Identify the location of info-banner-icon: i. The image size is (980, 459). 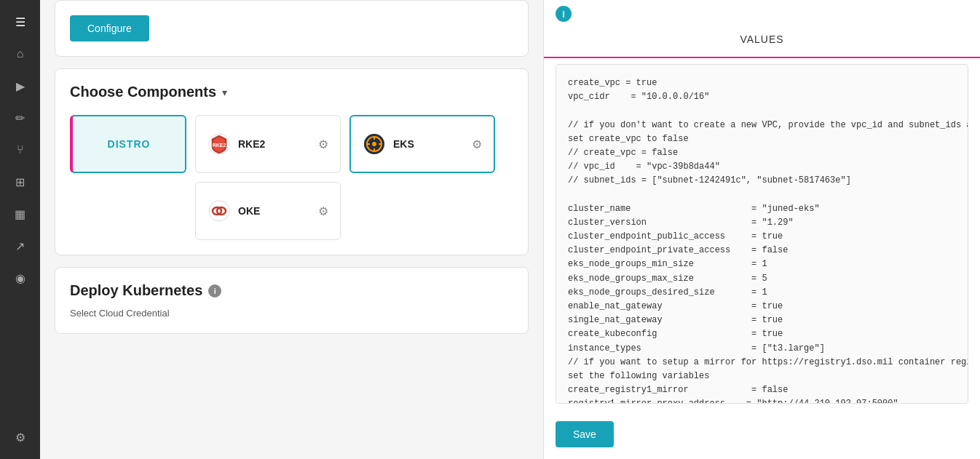
(564, 14).